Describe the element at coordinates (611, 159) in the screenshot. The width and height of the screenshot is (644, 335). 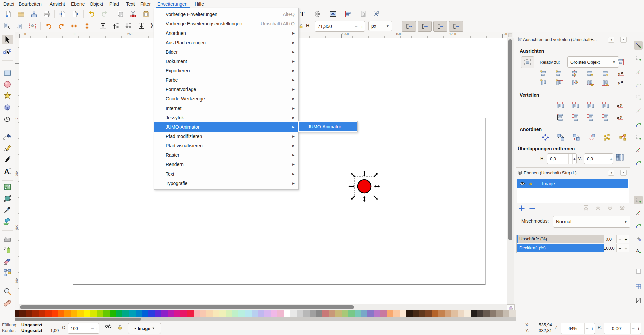
I see `overlap-v-plus: +` at that location.